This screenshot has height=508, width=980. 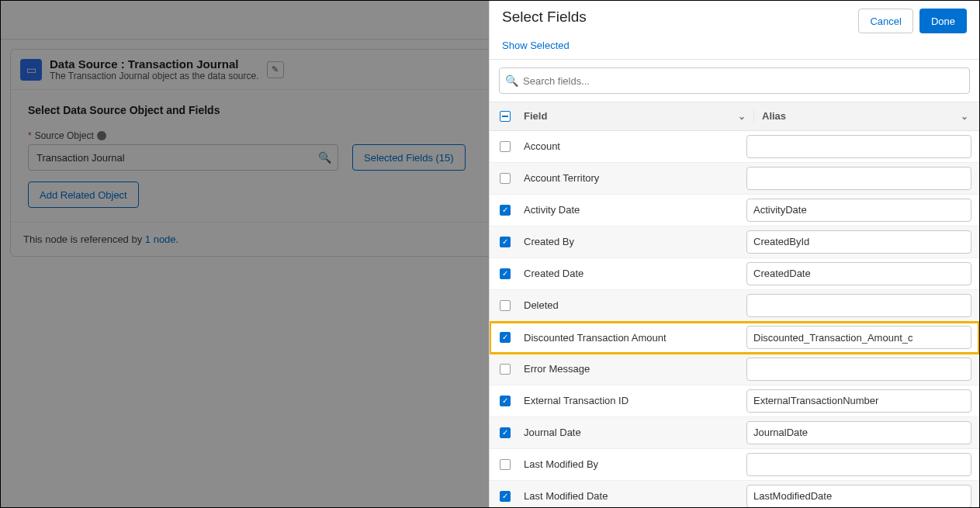 I want to click on select-all-checkbox, so click(x=505, y=116).